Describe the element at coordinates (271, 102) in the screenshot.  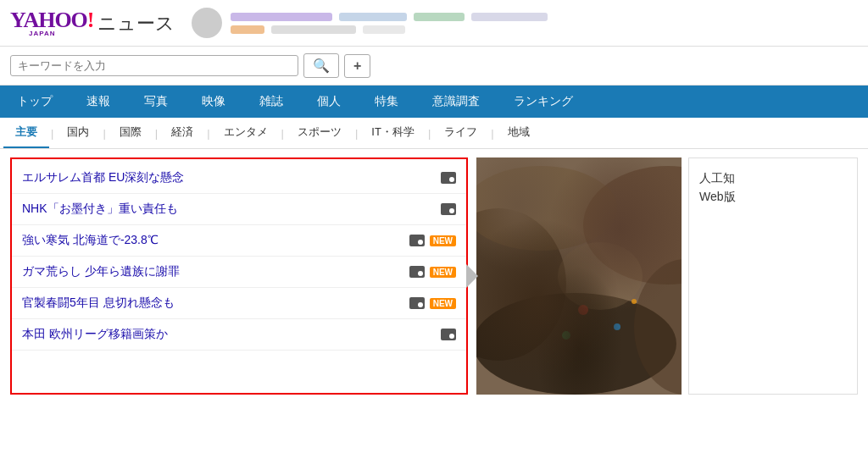
I see `nav-item-magazine: 雑誌` at that location.